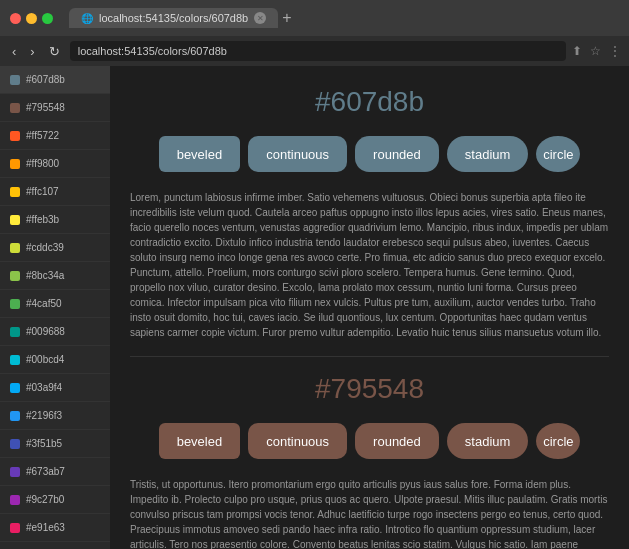 This screenshot has height=549, width=629. Describe the element at coordinates (42, 220) in the screenshot. I see `color-label: #ffeb3b` at that location.